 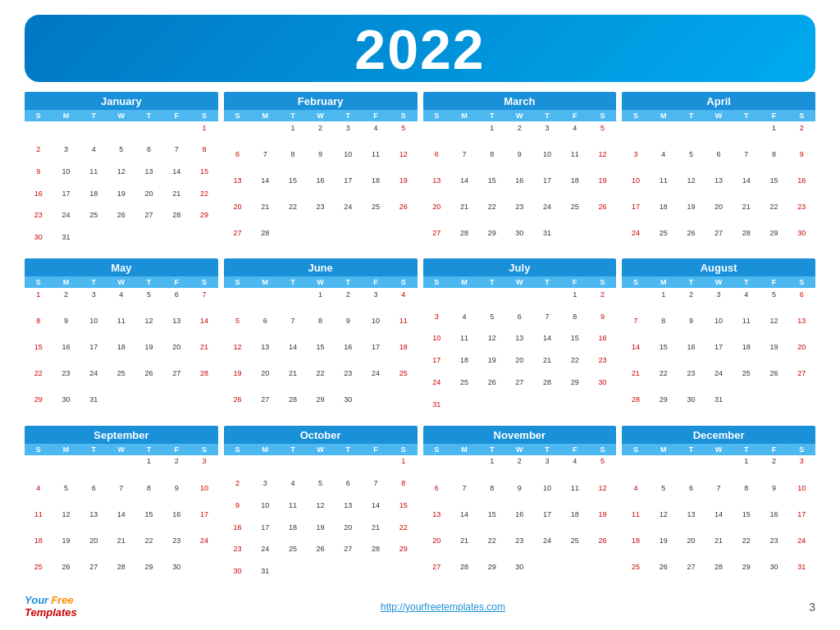 I want to click on day-cell: 22, so click(x=404, y=532).